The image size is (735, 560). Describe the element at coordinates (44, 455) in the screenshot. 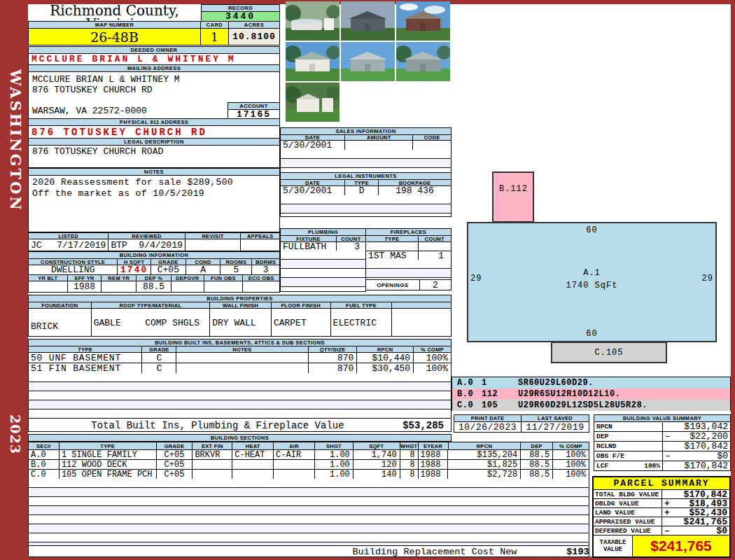

I see `cell-sec: A.0` at that location.